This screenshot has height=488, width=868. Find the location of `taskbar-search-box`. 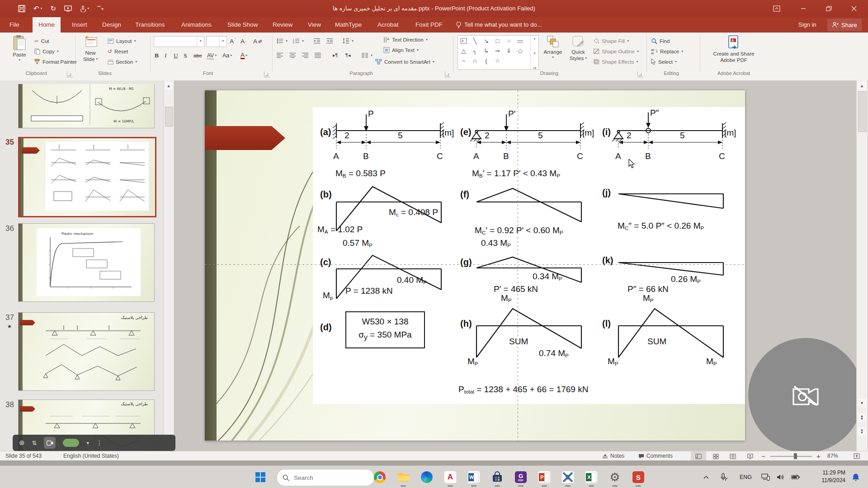

taskbar-search-box is located at coordinates (326, 478).